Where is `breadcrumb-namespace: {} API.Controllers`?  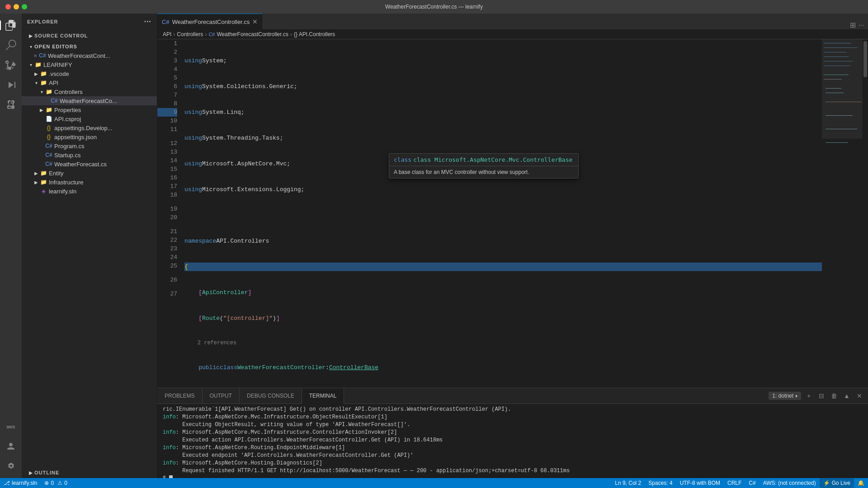 breadcrumb-namespace: {} API.Controllers is located at coordinates (315, 34).